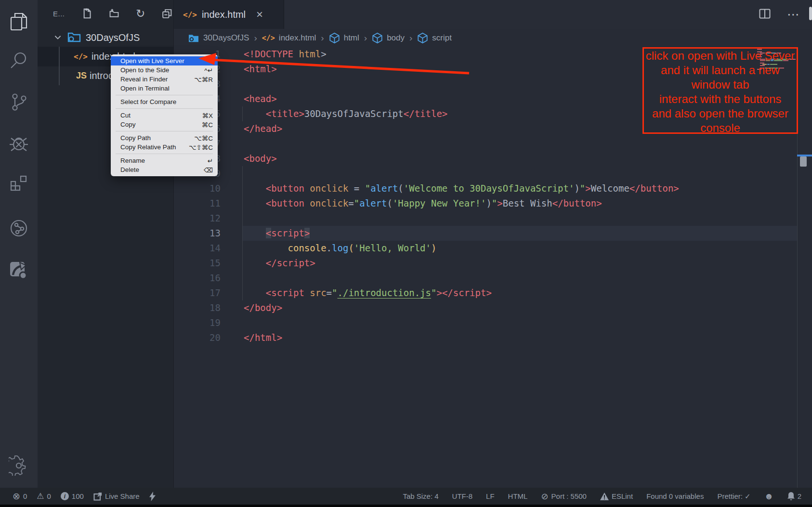  I want to click on code-line: <head>, so click(260, 99).